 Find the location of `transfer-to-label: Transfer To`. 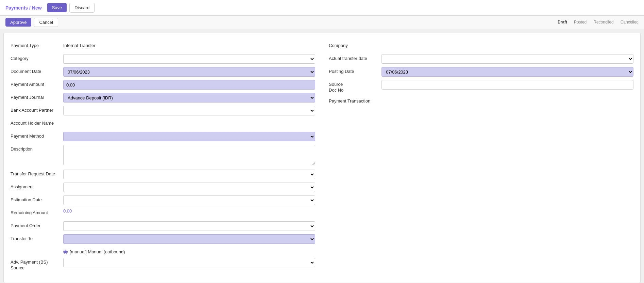

transfer-to-label: Transfer To is located at coordinates (37, 238).